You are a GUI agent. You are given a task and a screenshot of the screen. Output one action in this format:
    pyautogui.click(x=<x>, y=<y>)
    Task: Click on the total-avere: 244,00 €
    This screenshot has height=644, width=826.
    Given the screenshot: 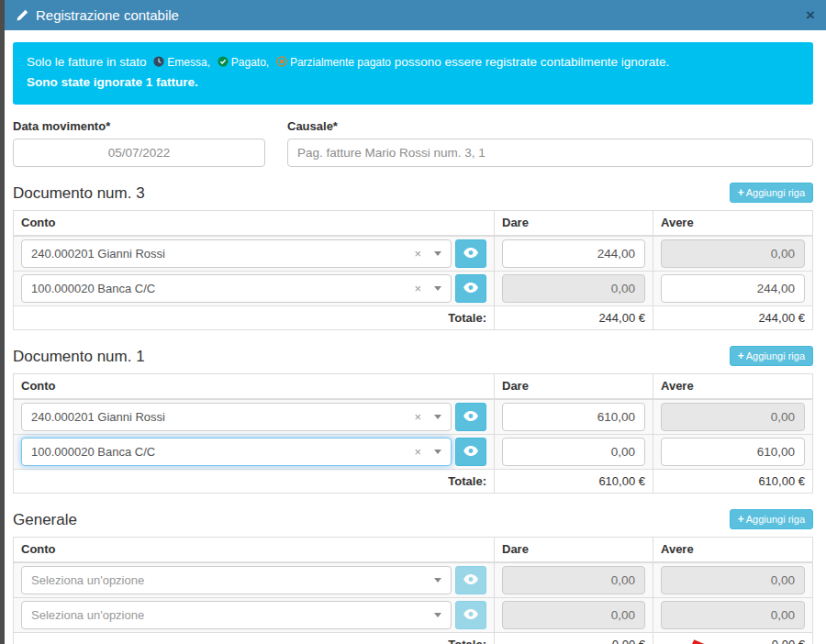 What is the action you would take?
    pyautogui.click(x=733, y=317)
    